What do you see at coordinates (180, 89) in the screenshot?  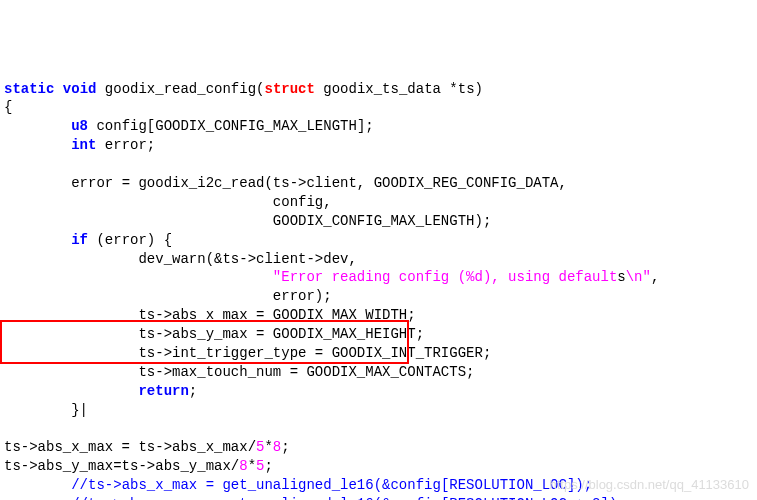 I see `function-name: goodix_read_config` at bounding box center [180, 89].